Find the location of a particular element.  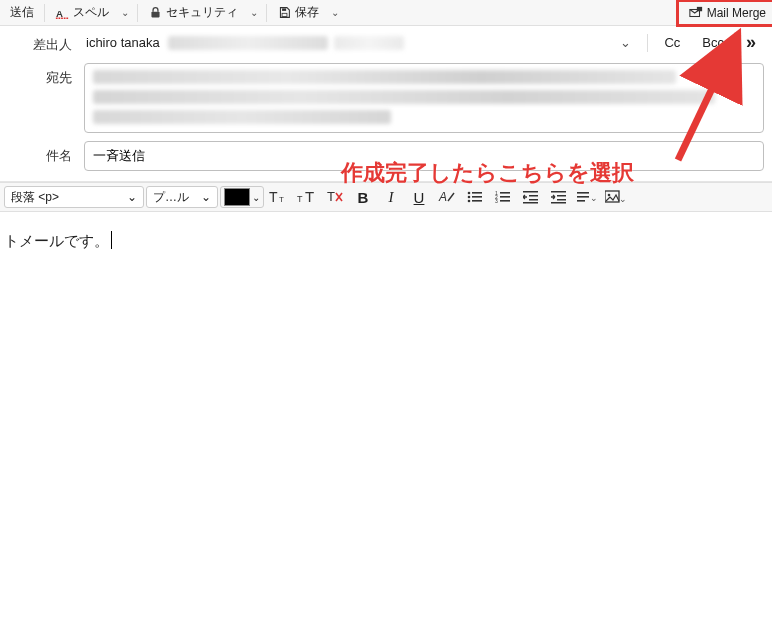

font-size-increase-button: TT is located at coordinates (307, 197).